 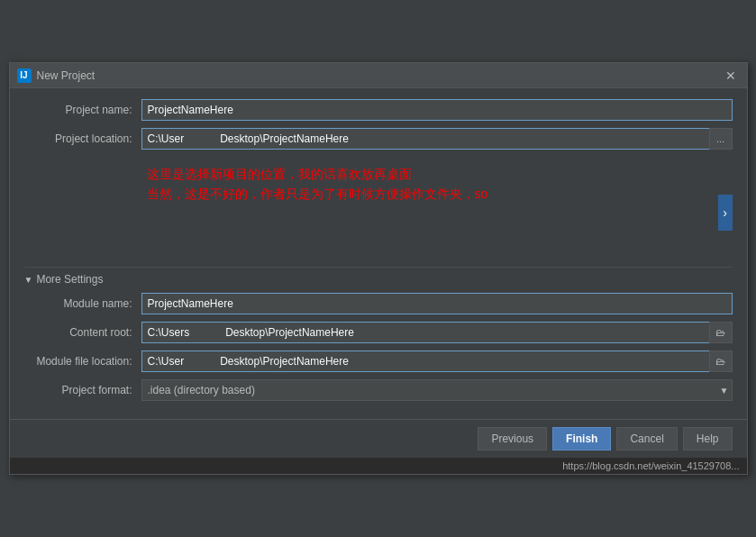 I want to click on project-format-select-wrapper: .idea (directory based) Eclipse (.classp…, so click(x=437, y=390).